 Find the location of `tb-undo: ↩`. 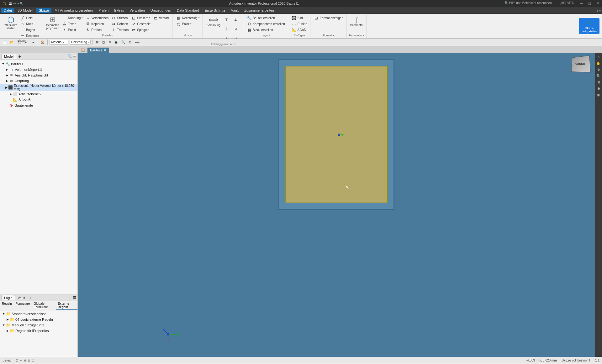

tb-undo: ↩ is located at coordinates (26, 42).